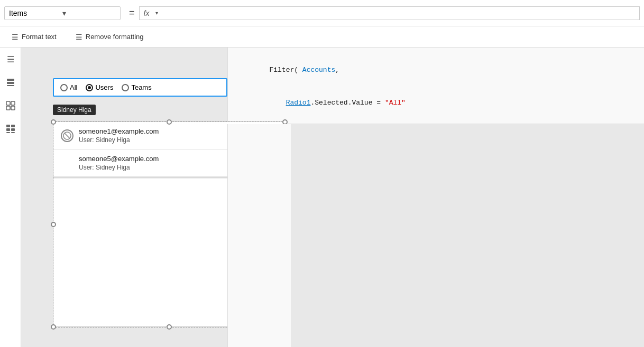 The width and height of the screenshot is (644, 347). I want to click on radio-widget: All Users Teams, so click(140, 88).